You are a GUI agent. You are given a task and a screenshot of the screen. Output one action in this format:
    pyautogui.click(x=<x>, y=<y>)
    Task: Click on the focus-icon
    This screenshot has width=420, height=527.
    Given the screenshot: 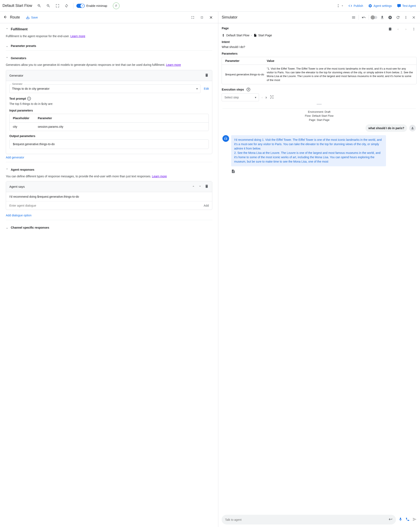 What is the action you would take?
    pyautogui.click(x=272, y=97)
    